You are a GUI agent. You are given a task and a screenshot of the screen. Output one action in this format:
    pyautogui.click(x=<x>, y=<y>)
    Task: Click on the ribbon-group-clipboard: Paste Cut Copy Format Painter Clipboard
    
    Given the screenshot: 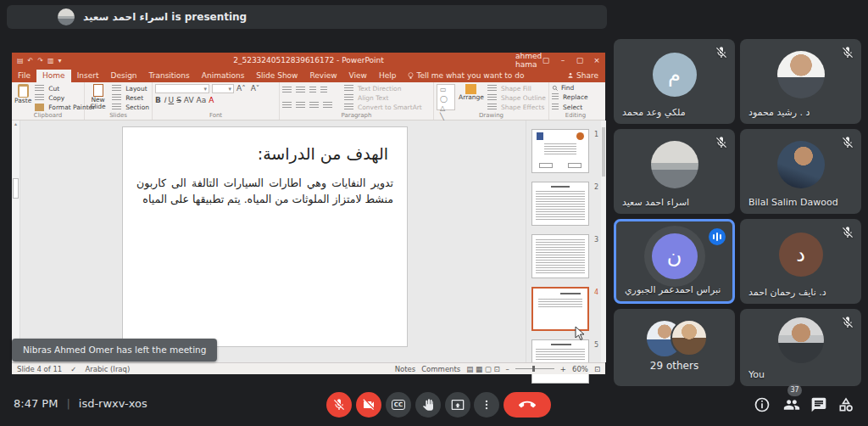 What is the action you would take?
    pyautogui.click(x=48, y=101)
    